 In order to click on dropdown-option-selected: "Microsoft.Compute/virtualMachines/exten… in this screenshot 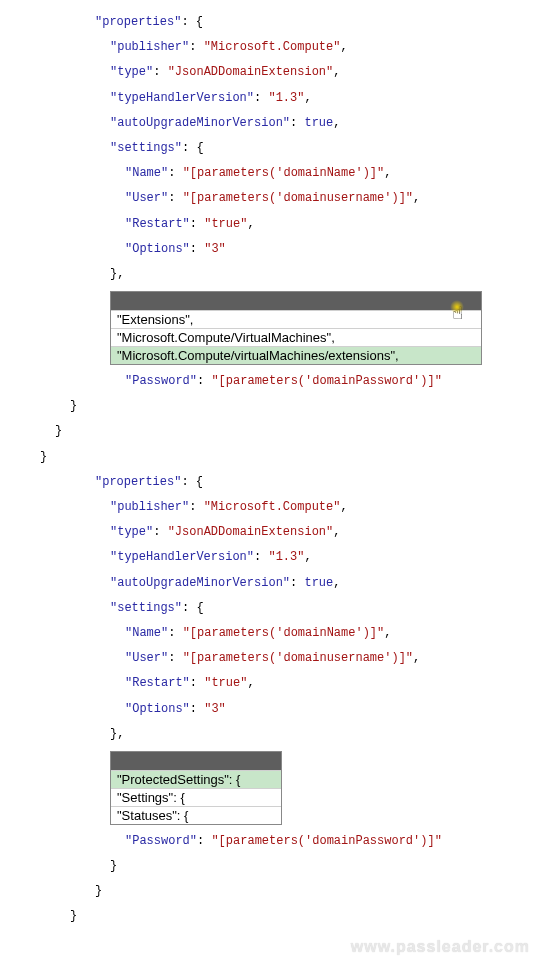, I will do `click(296, 355)`.